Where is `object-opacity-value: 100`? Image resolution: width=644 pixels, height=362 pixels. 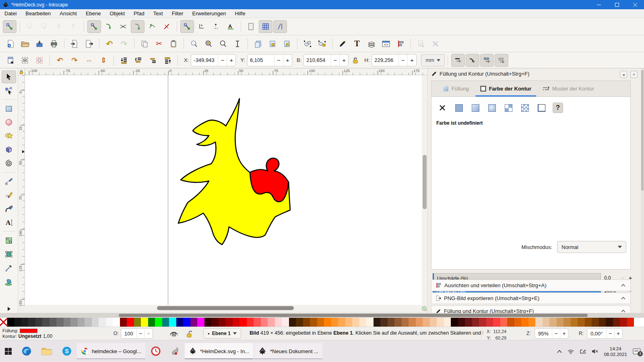 object-opacity-value: 100 is located at coordinates (129, 334).